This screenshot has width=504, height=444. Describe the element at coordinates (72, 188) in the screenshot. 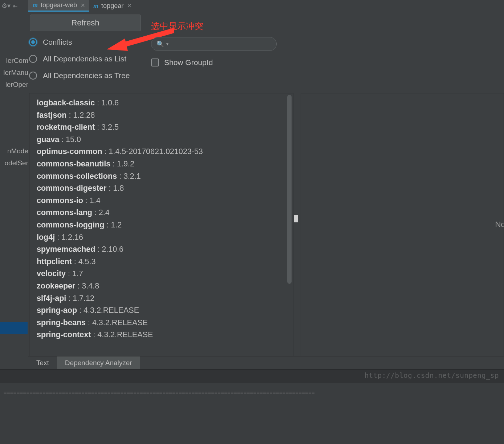

I see `dependency-name: commons-digester` at that location.